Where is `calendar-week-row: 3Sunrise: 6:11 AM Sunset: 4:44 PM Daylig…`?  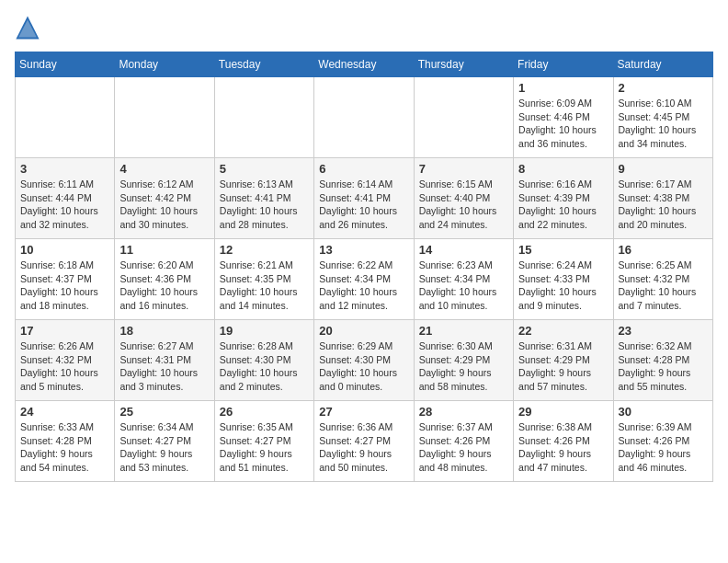 calendar-week-row: 3Sunrise: 6:11 AM Sunset: 4:44 PM Daylig… is located at coordinates (364, 199).